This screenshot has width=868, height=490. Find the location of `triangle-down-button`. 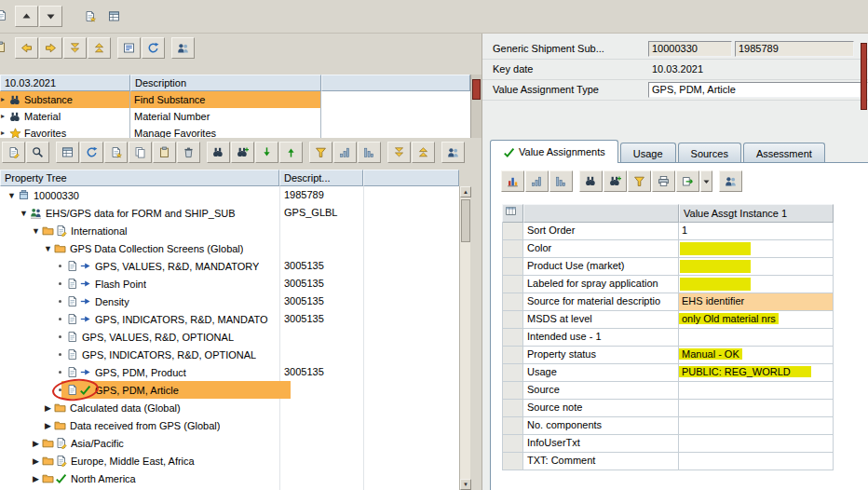

triangle-down-button is located at coordinates (50, 17).